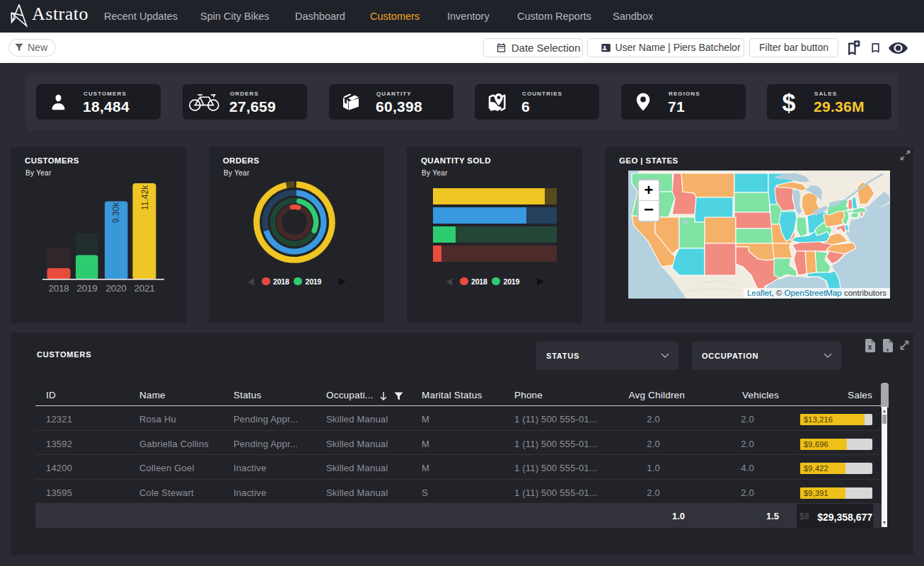 This screenshot has height=566, width=924. Describe the element at coordinates (144, 289) in the screenshot. I see `svg-text: 2021` at that location.